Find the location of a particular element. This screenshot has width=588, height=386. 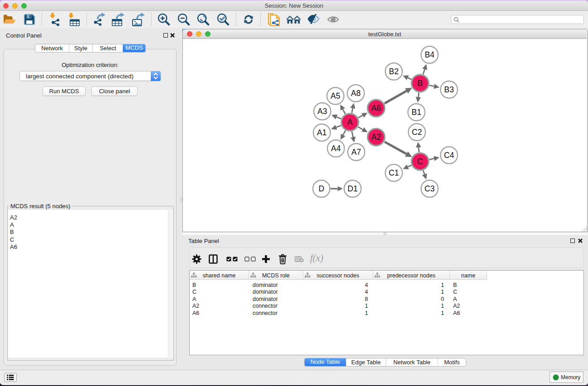

svg-text: C1 is located at coordinates (394, 173).